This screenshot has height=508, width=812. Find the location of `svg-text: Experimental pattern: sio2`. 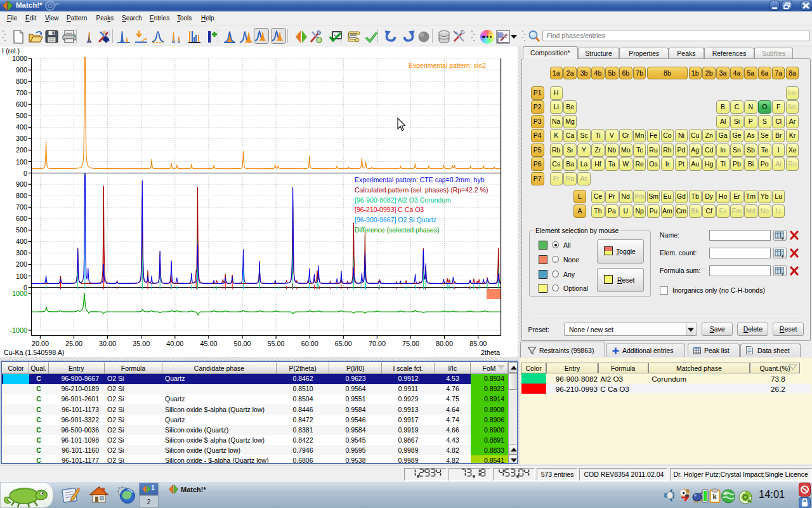

svg-text: Experimental pattern: sio2 is located at coordinates (447, 65).